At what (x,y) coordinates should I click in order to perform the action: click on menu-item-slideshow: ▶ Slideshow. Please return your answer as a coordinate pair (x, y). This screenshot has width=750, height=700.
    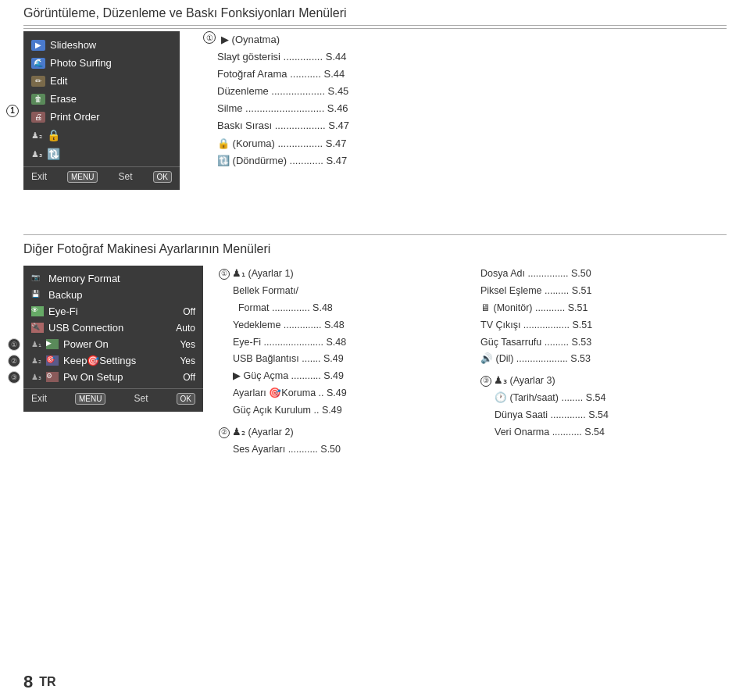
    Looking at the image, I should click on (102, 45).